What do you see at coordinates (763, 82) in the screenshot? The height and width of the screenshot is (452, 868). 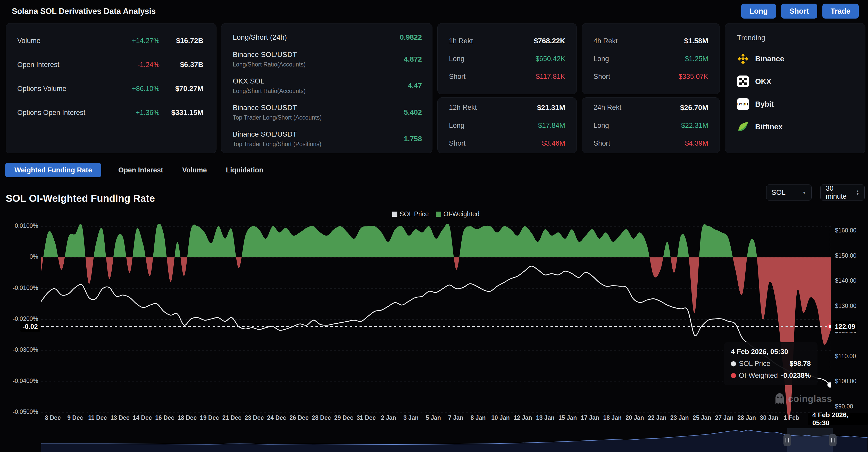 I see `trending-item-label: OKX` at bounding box center [763, 82].